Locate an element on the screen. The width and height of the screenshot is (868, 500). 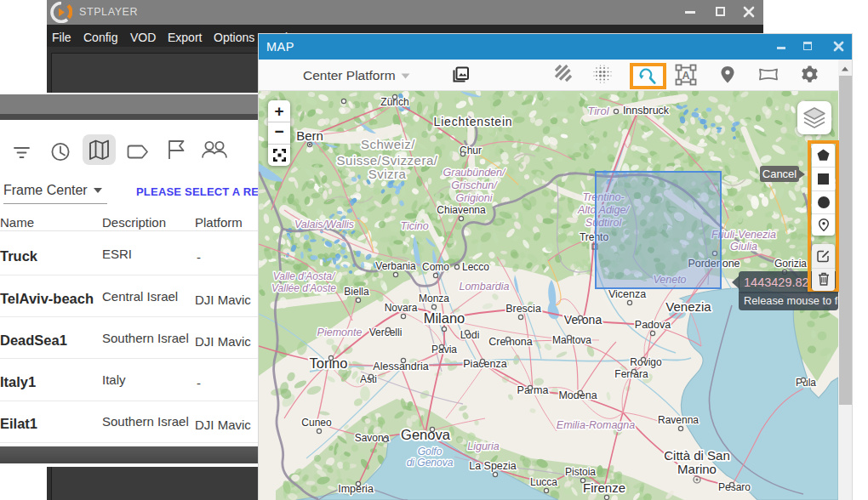
svg-text: Svizra is located at coordinates (388, 173).